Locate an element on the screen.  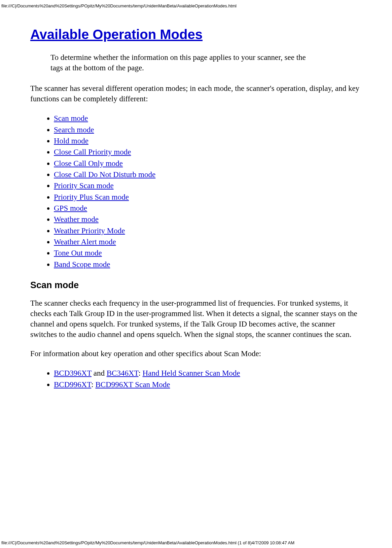
mode-link-priority-scan: Priority Scan mode is located at coordinates (84, 186).